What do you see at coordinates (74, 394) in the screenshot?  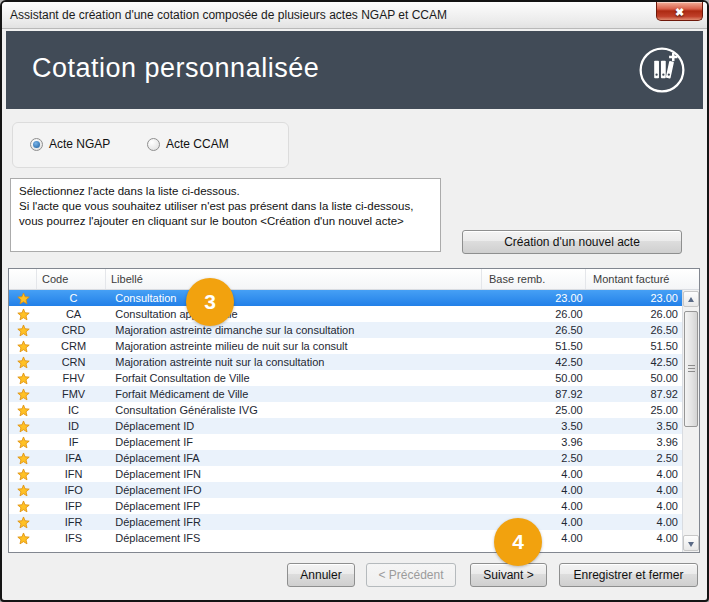 I see `cell-code: FMV` at bounding box center [74, 394].